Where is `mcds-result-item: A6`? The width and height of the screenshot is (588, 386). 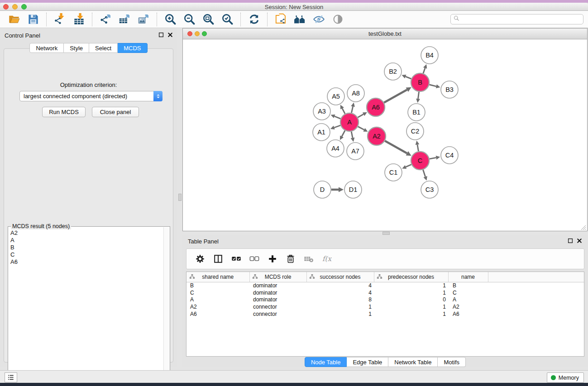 mcds-result-item: A6 is located at coordinates (86, 262).